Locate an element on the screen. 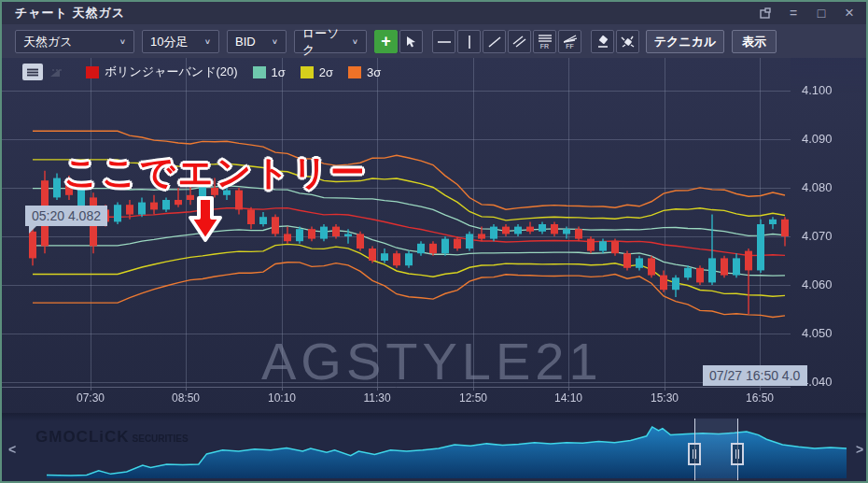 This screenshot has width=868, height=483. window-title: チャート 天然ガス is located at coordinates (70, 13).